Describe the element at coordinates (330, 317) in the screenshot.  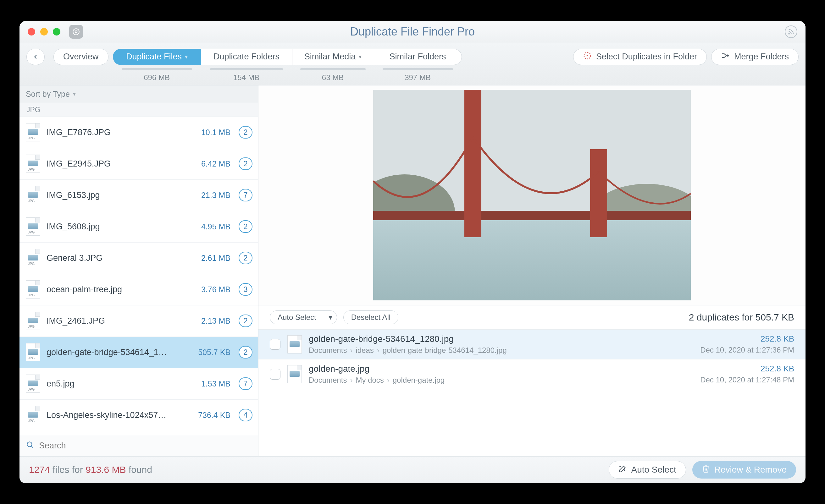
I see `auto-select-menu-button: ▾` at that location.